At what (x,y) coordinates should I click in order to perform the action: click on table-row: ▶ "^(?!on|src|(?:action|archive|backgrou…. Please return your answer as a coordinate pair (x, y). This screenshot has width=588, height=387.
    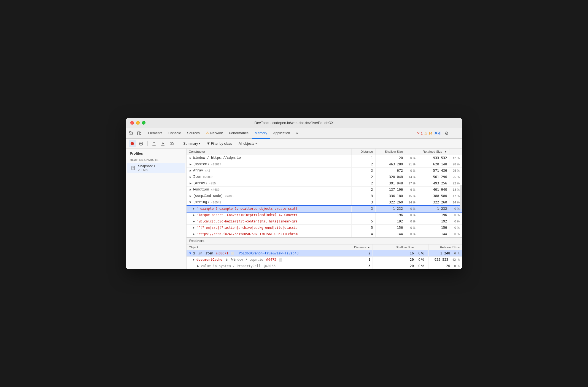
    Looking at the image, I should click on (324, 228).